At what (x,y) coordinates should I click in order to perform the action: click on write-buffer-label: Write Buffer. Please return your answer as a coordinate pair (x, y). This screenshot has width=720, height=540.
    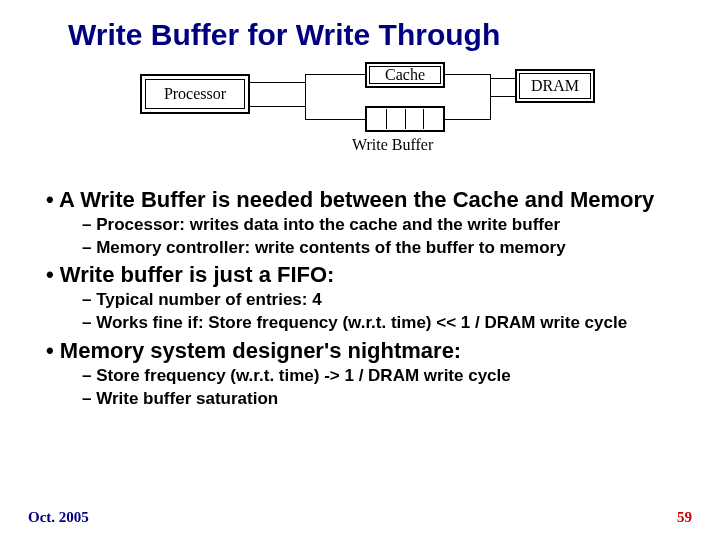
    Looking at the image, I should click on (392, 145).